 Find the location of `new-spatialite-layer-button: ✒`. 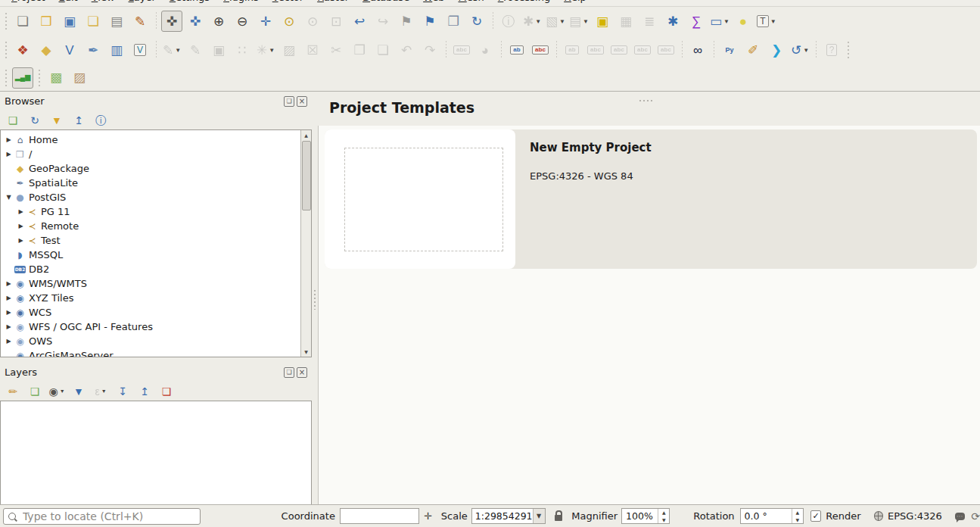

new-spatialite-layer-button: ✒ is located at coordinates (93, 50).